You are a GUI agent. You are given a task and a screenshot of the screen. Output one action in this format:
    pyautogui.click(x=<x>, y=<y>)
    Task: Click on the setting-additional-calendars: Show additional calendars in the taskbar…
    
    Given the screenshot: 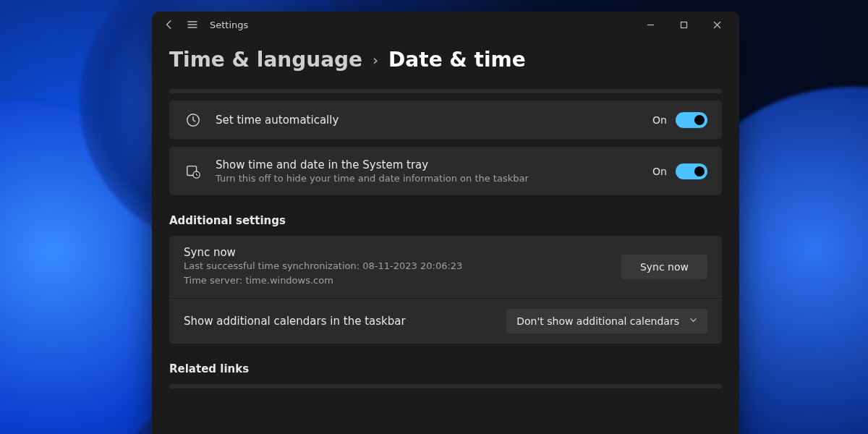 What is the action you would take?
    pyautogui.click(x=446, y=321)
    